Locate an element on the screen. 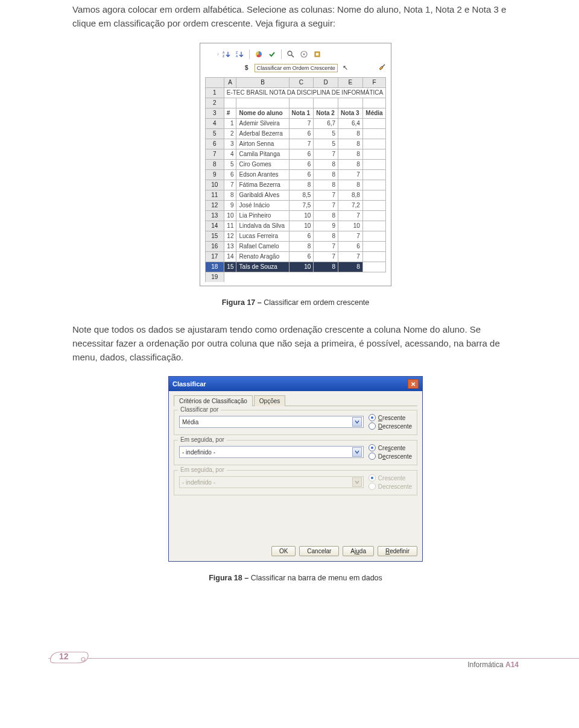  ok-button: OK is located at coordinates (283, 551).